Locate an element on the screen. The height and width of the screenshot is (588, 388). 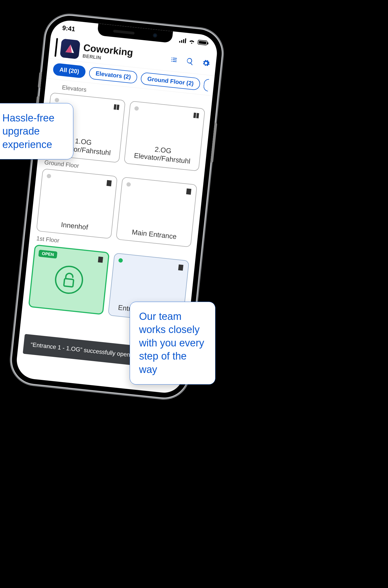
search-icon is located at coordinates (190, 62).